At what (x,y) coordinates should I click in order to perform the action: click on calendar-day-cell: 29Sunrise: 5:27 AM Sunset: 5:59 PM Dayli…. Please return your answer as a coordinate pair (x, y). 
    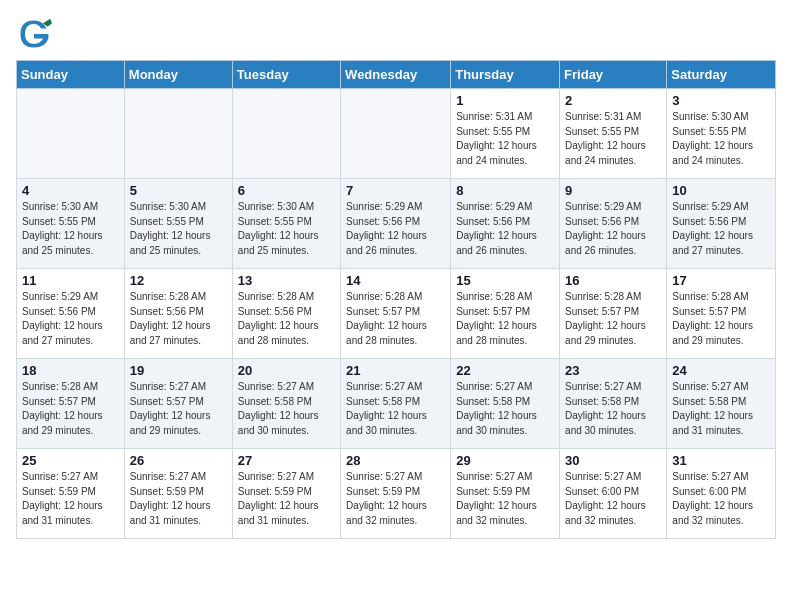
    Looking at the image, I should click on (506, 494).